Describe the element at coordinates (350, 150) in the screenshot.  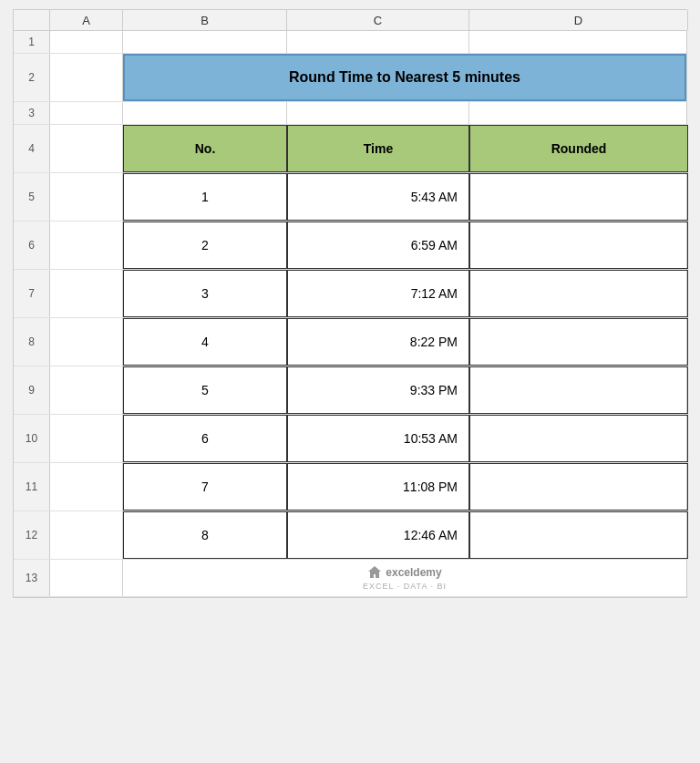
I see `row-4: 4 No. Time Rounded` at that location.